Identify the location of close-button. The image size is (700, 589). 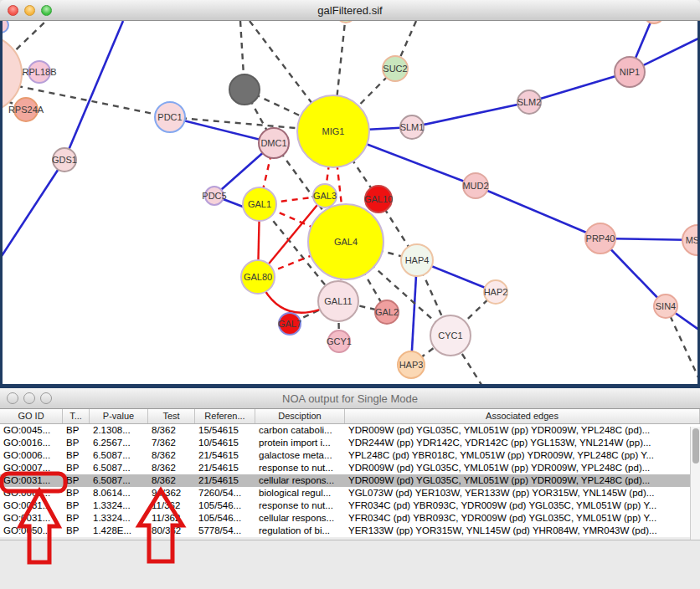
(13, 10).